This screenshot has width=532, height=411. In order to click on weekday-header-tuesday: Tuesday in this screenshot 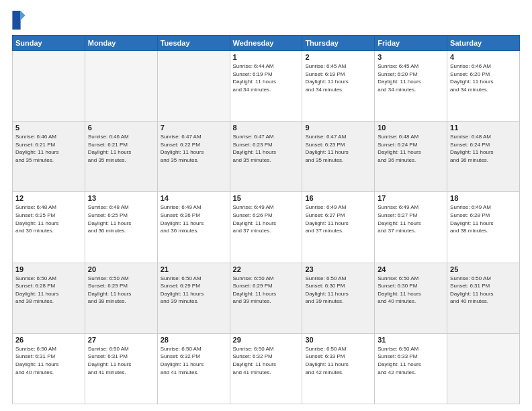, I will do `click(193, 43)`.